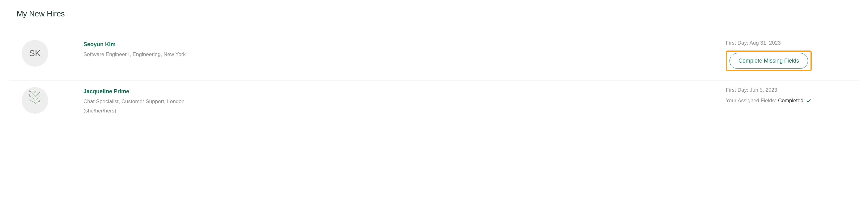  What do you see at coordinates (46, 101) in the screenshot?
I see `avatar-column` at bounding box center [46, 101].